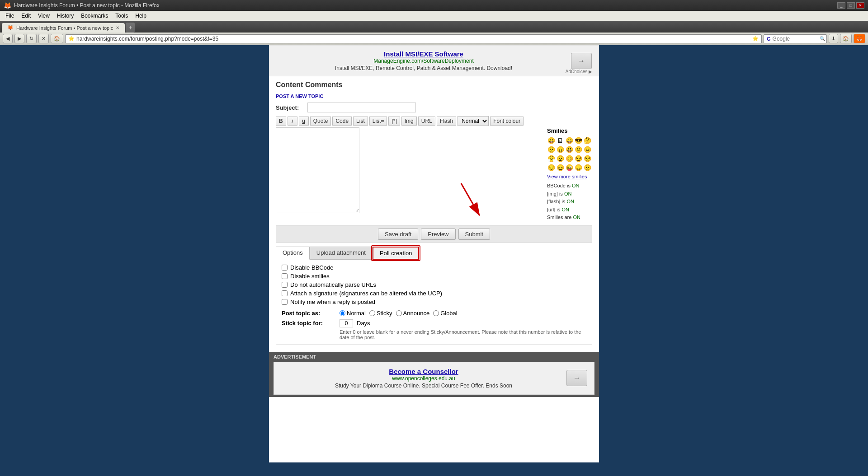  I want to click on address-bar: ⭐ ⭐, so click(413, 39).